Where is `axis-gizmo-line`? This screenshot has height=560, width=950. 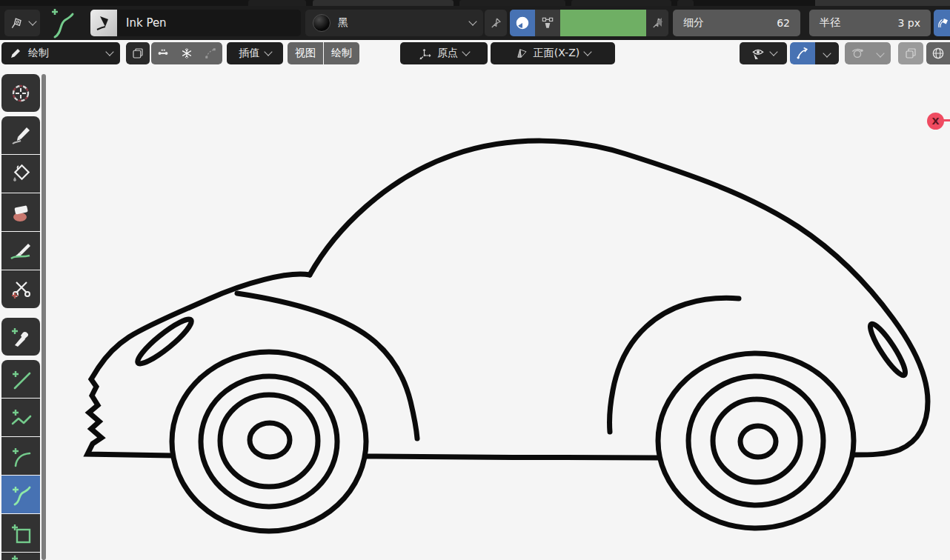
axis-gizmo-line is located at coordinates (947, 120).